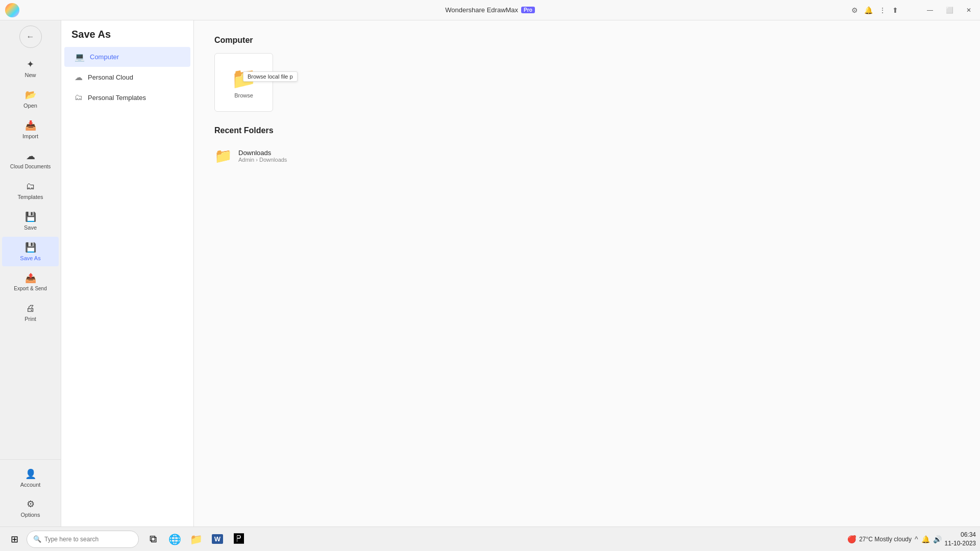 The image size is (980, 551). I want to click on nav-bottom: 👤 Account ⚙ Options, so click(31, 493).